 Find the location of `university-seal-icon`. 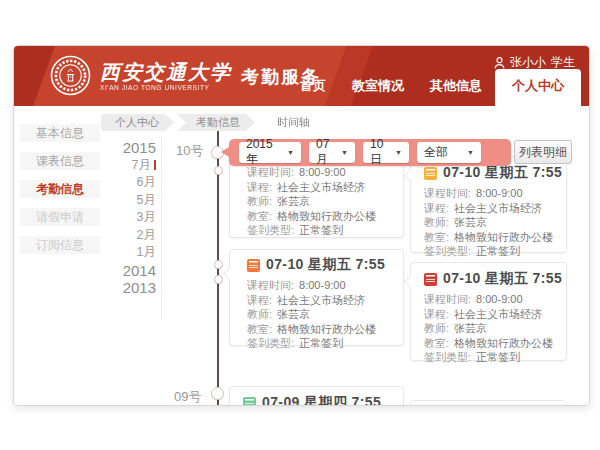

university-seal-icon is located at coordinates (70, 76).